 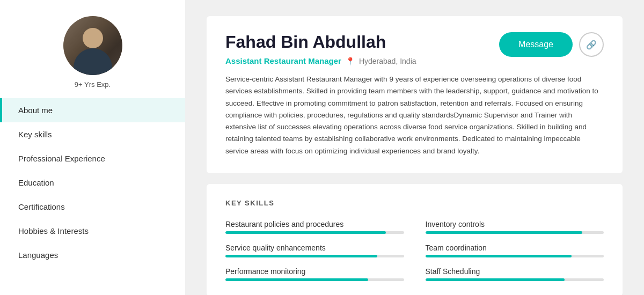 I want to click on skill-item: Service quality enhancements, so click(x=314, y=250).